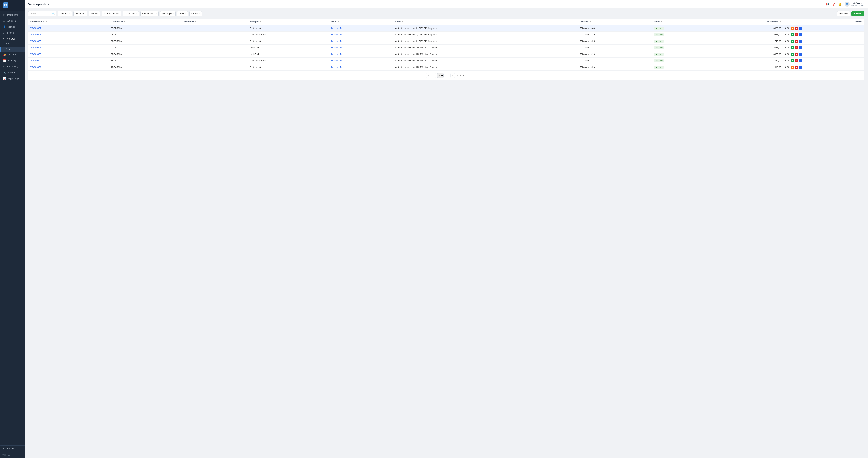 The width and height of the screenshot is (868, 458). What do you see at coordinates (94, 13) in the screenshot?
I see `filter-status: Status ▾` at bounding box center [94, 13].